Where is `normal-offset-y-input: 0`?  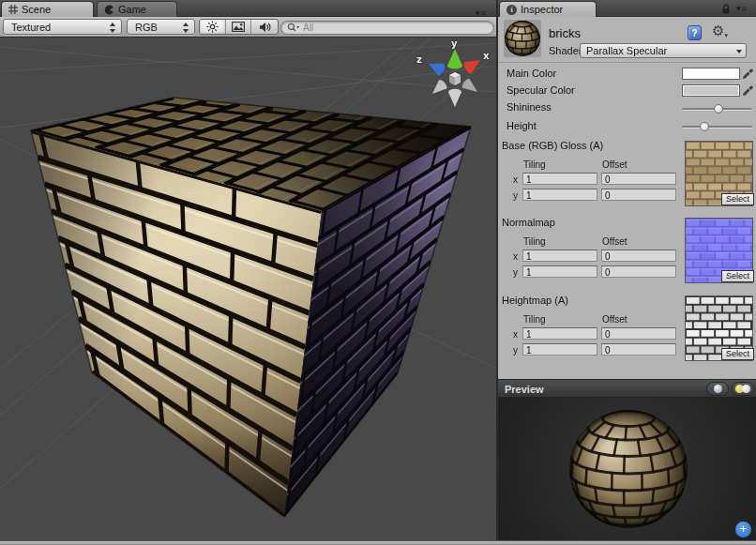 normal-offset-y-input: 0 is located at coordinates (639, 272).